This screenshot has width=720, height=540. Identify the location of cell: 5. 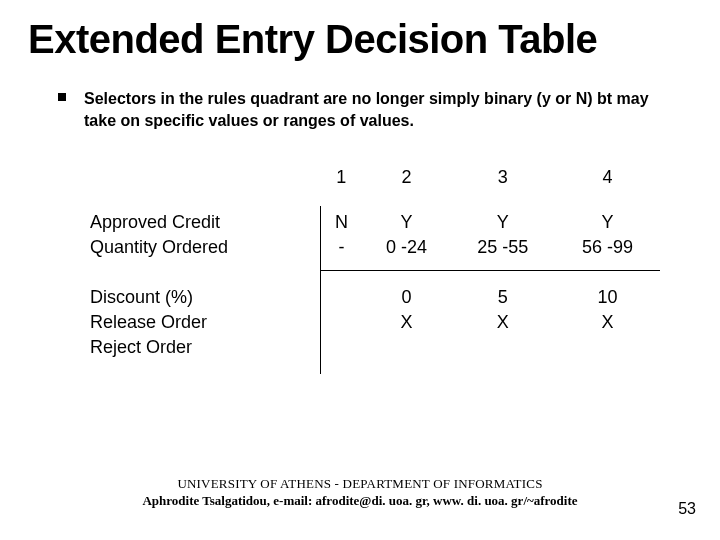
(502, 292).